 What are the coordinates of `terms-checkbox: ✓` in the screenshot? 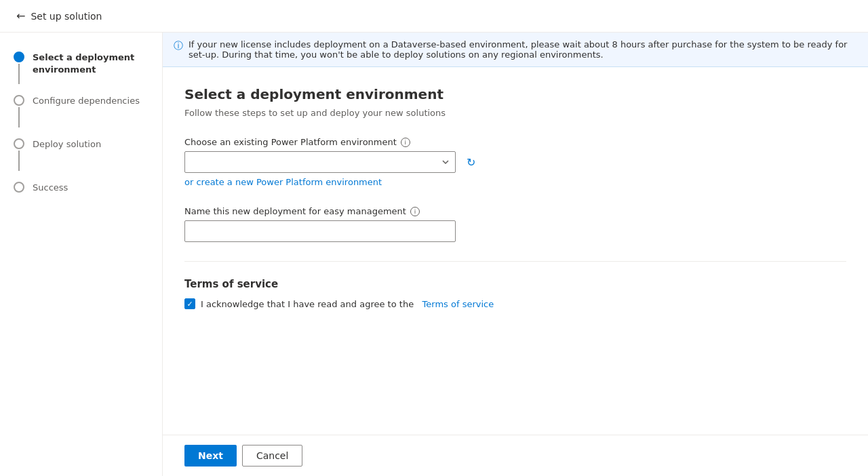 It's located at (190, 304).